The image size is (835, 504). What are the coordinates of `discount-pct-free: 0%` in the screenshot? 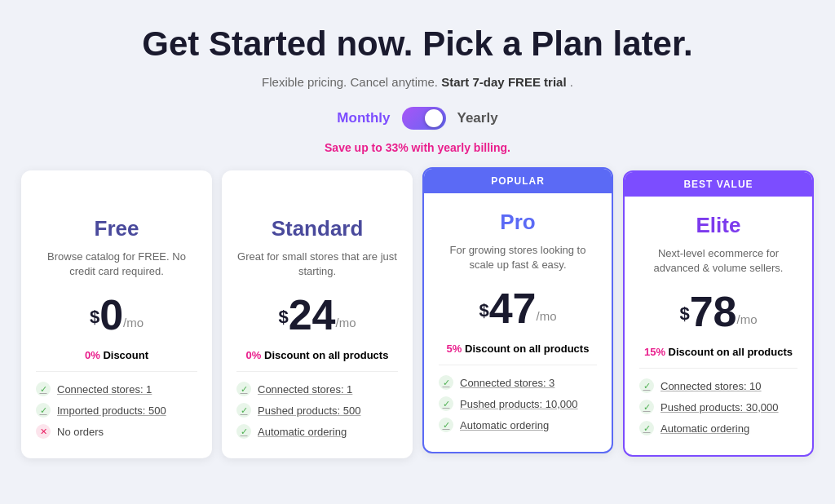 It's located at (93, 356).